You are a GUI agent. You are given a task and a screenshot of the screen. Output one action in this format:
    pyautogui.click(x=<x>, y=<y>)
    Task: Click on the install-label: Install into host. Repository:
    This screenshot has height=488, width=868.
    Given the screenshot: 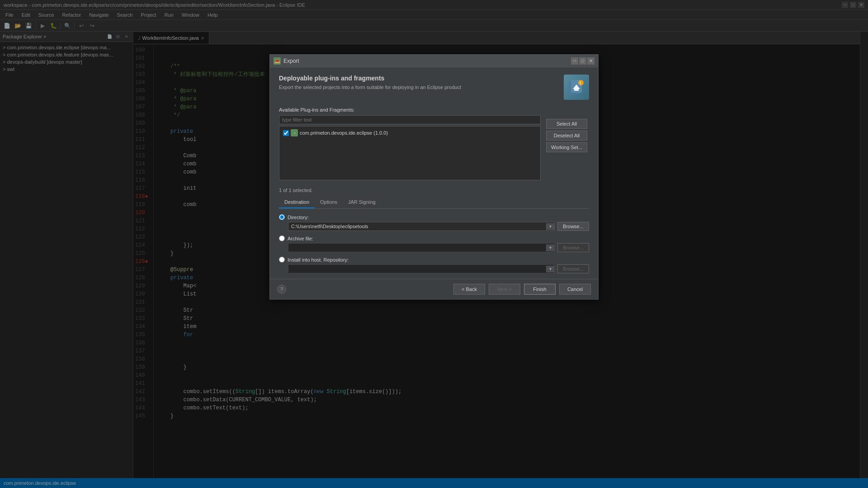 What is the action you would take?
    pyautogui.click(x=434, y=259)
    